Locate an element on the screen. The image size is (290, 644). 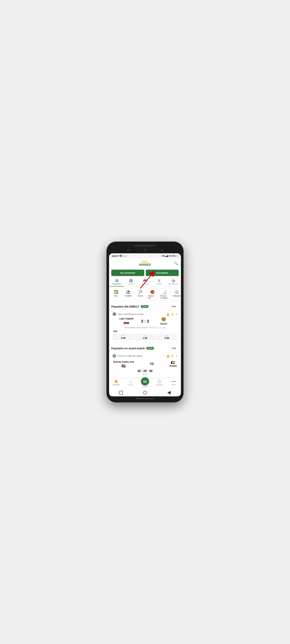
odd-value-v1: 3.58 is located at coordinates (123, 338).